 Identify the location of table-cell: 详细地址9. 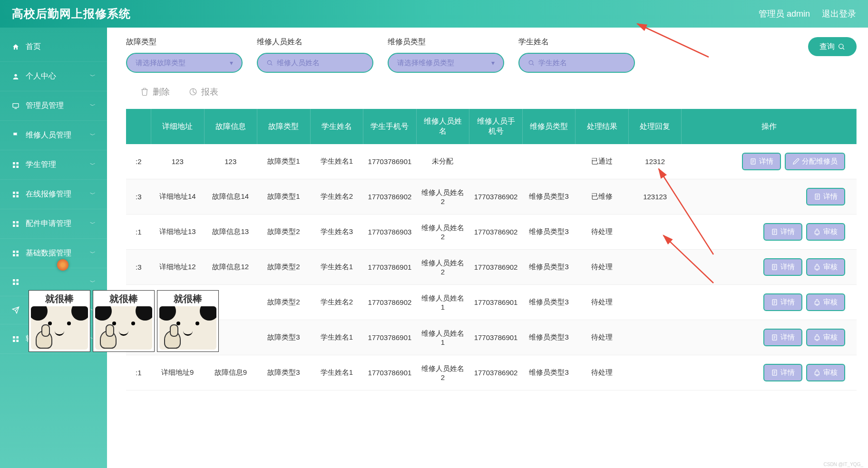
(177, 373).